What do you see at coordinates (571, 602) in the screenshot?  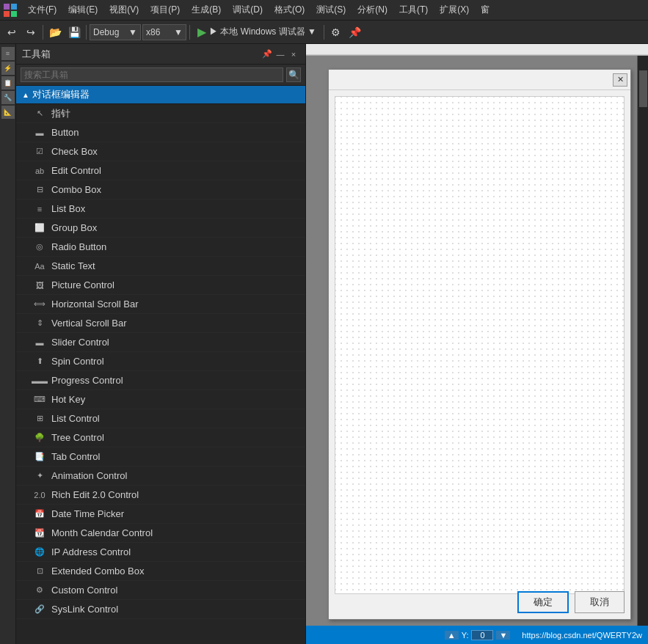 I see `dialog-buttons: 确定 取消` at bounding box center [571, 602].